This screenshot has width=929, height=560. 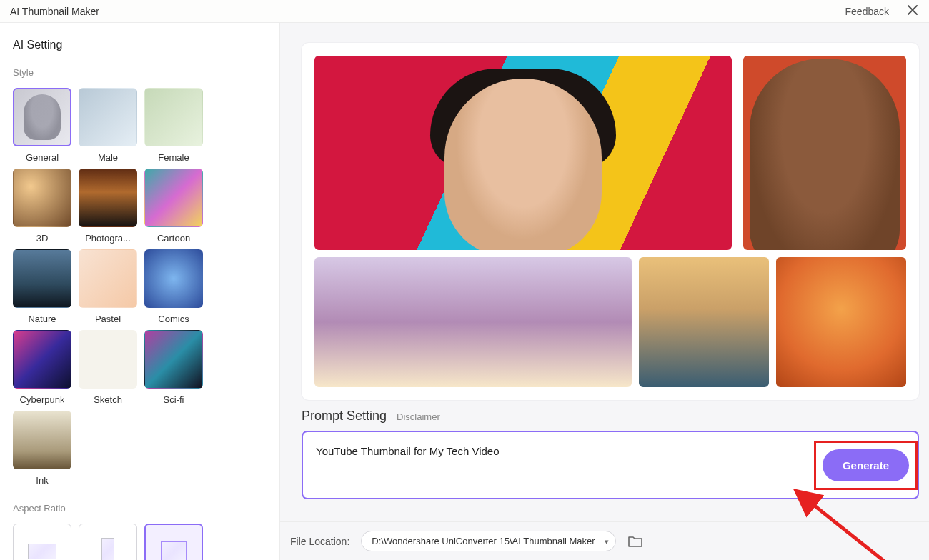 What do you see at coordinates (174, 126) in the screenshot?
I see `style-card-female: Female` at bounding box center [174, 126].